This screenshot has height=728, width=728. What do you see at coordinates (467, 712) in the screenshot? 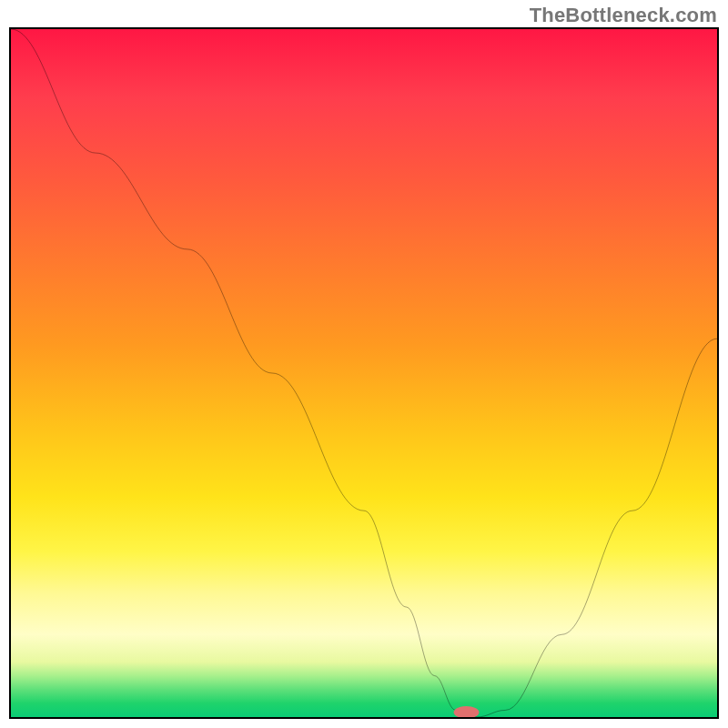
I see `optimal-marker` at bounding box center [467, 712].